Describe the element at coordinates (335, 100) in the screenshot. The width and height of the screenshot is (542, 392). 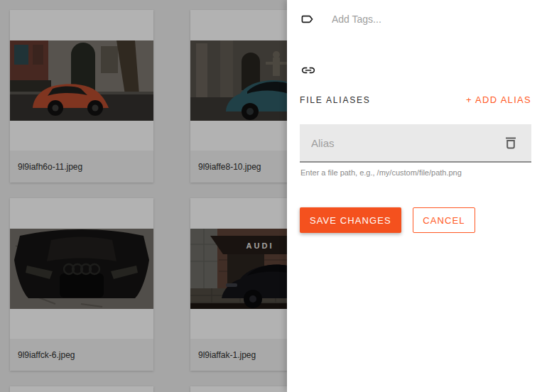
I see `file-aliases-label: FILE ALIASES` at that location.